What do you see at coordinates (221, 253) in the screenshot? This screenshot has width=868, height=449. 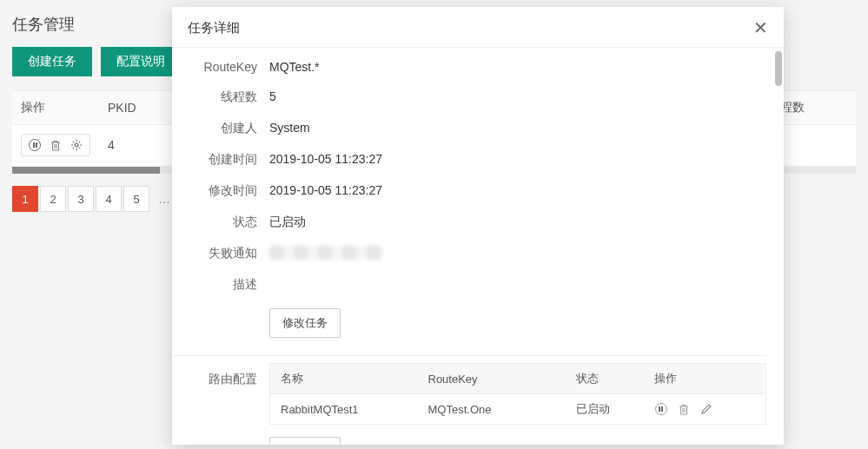 I see `label-fail-notify: 失败通知` at bounding box center [221, 253].